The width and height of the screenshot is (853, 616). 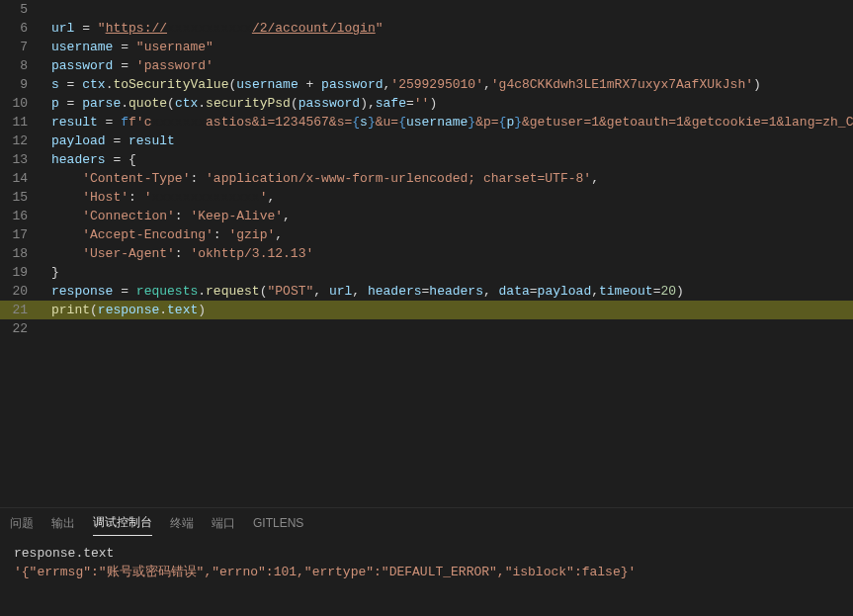 I want to click on line-number: 14, so click(x=20, y=178).